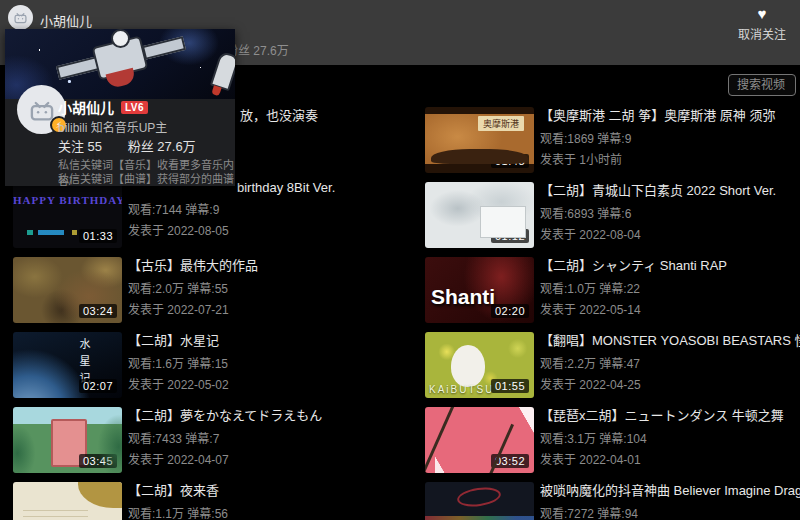 Image resolution: width=800 pixels, height=520 pixels. I want to click on heart-icon: ♥, so click(762, 14).